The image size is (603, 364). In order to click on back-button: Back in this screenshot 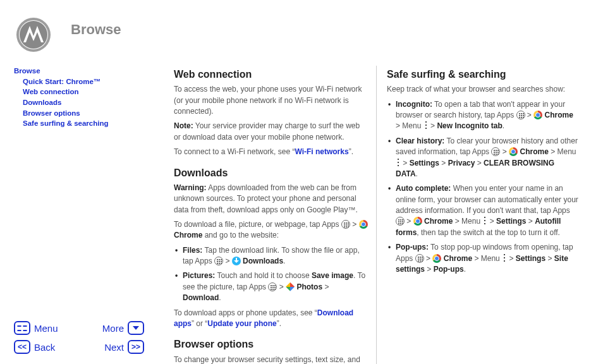, I will do `click(62, 348)`.